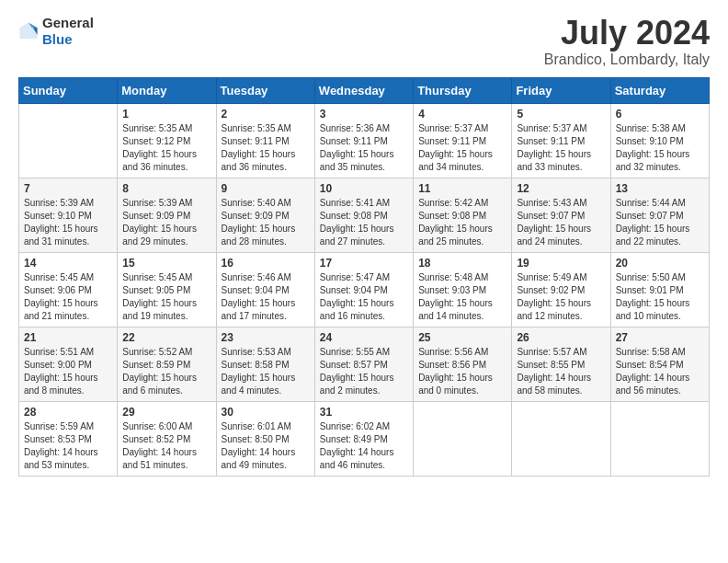 This screenshot has height=563, width=728. Describe the element at coordinates (166, 263) in the screenshot. I see `day-number: 15` at that location.